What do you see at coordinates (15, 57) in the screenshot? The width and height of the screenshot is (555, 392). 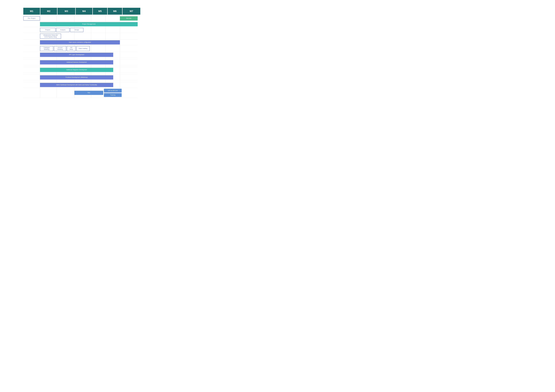 I see `left-spacer` at bounding box center [15, 57].